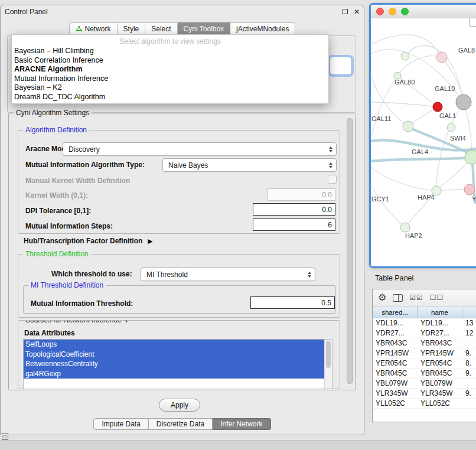  I want to click on table-cell: YBL079W, so click(440, 383).